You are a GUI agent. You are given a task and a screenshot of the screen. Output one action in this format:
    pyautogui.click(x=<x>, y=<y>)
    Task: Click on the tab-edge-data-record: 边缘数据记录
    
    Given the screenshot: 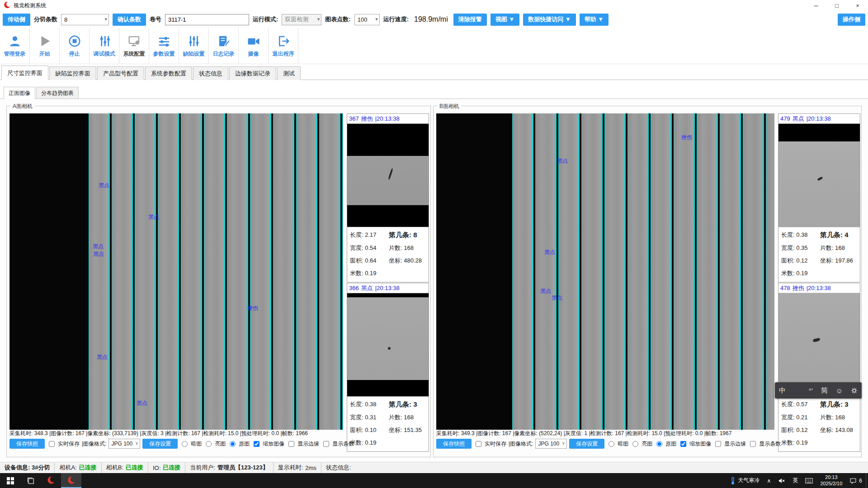 What is the action you would take?
    pyautogui.click(x=253, y=73)
    